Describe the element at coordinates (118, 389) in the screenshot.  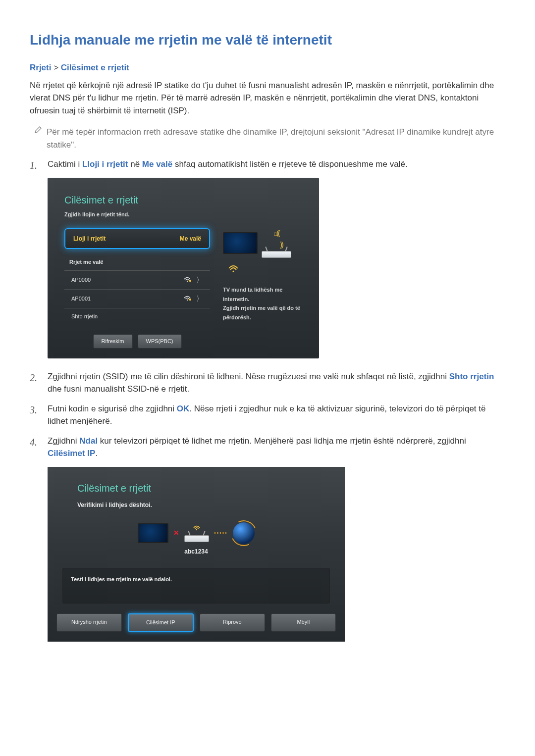
I see `step-text: dhe fusni manualisht SSID-në e rrjetit.` at that location.